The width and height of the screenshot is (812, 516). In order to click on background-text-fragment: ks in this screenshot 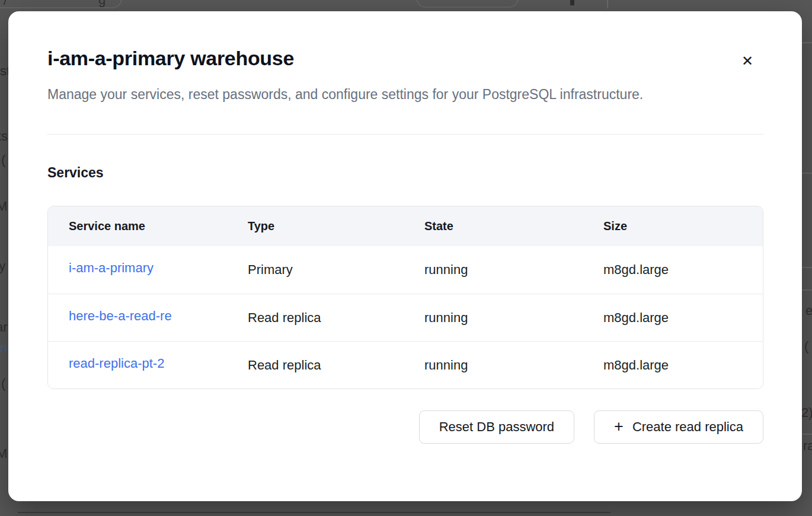, I will do `click(4, 136)`.